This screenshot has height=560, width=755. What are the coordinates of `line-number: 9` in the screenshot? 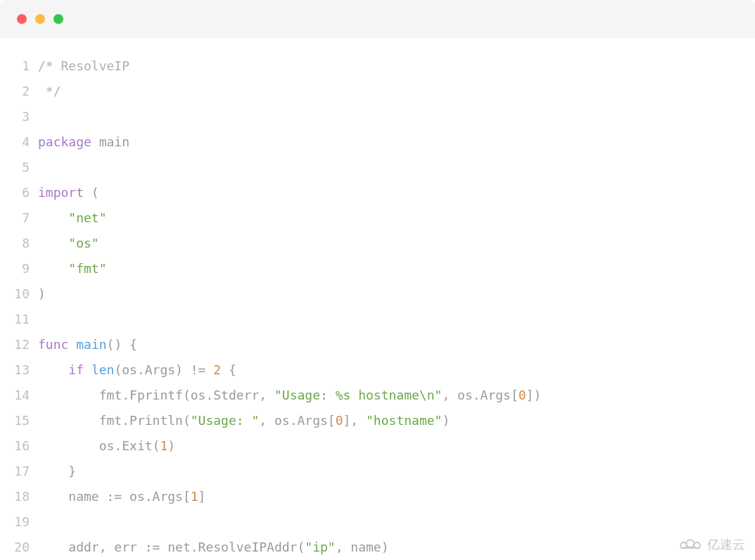 It's located at (19, 269).